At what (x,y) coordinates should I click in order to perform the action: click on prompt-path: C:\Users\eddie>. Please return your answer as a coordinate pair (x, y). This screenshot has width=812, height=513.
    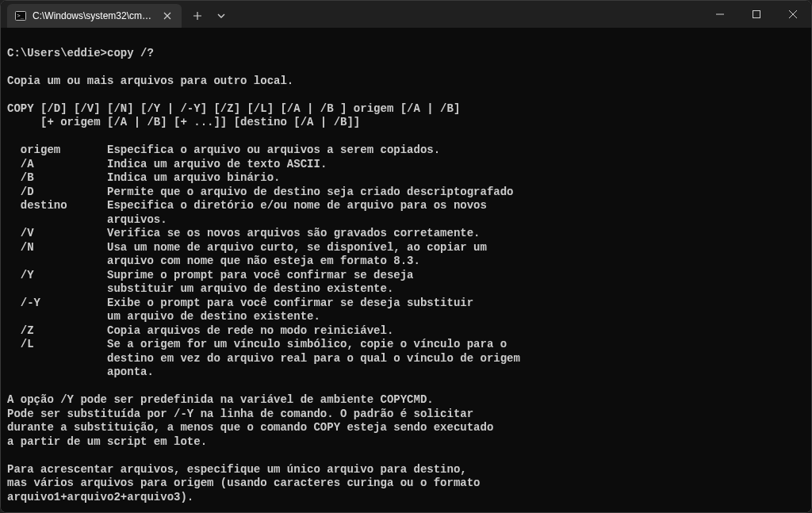
    Looking at the image, I should click on (57, 54).